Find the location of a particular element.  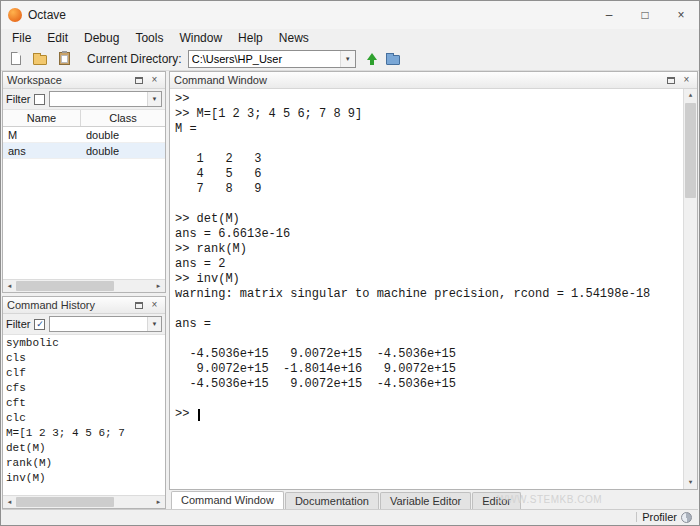

open-button is located at coordinates (40, 59).